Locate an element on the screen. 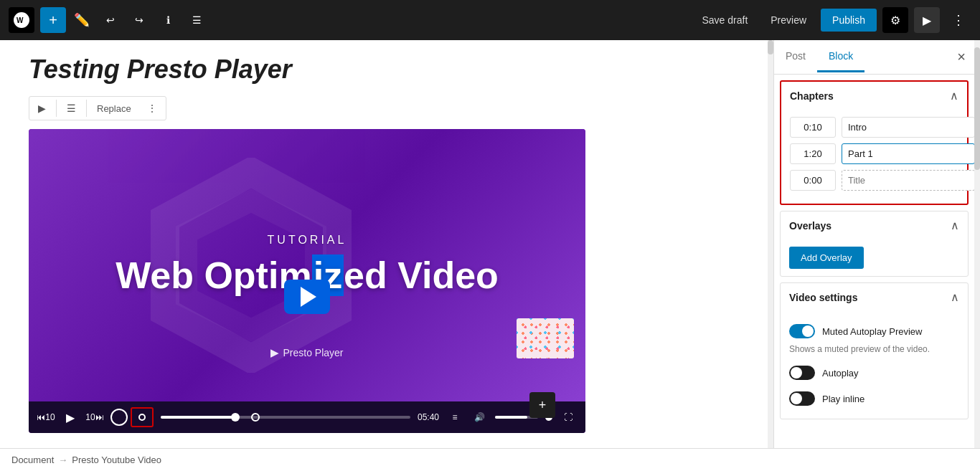  save-draft-button: Save draft is located at coordinates (725, 20).